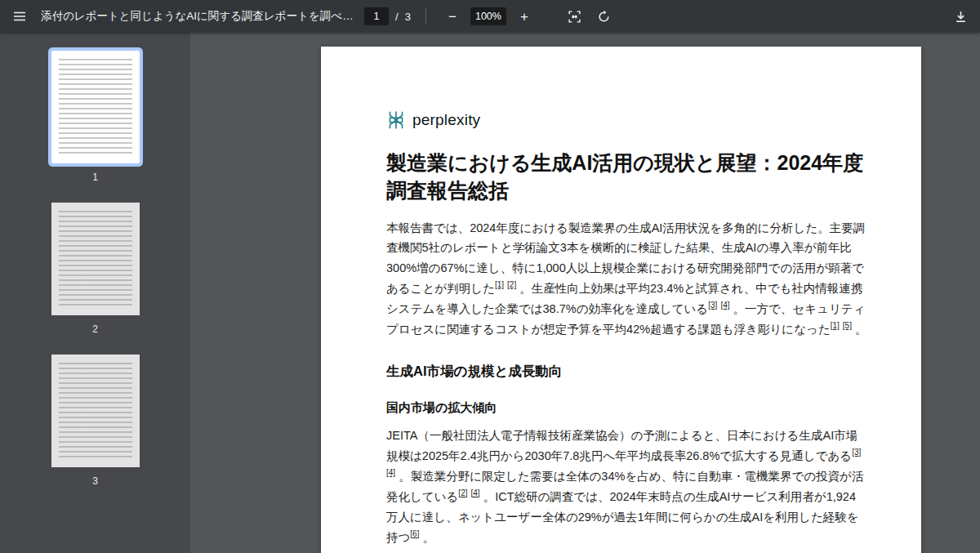 The height and width of the screenshot is (553, 980). I want to click on menu-button, so click(20, 16).